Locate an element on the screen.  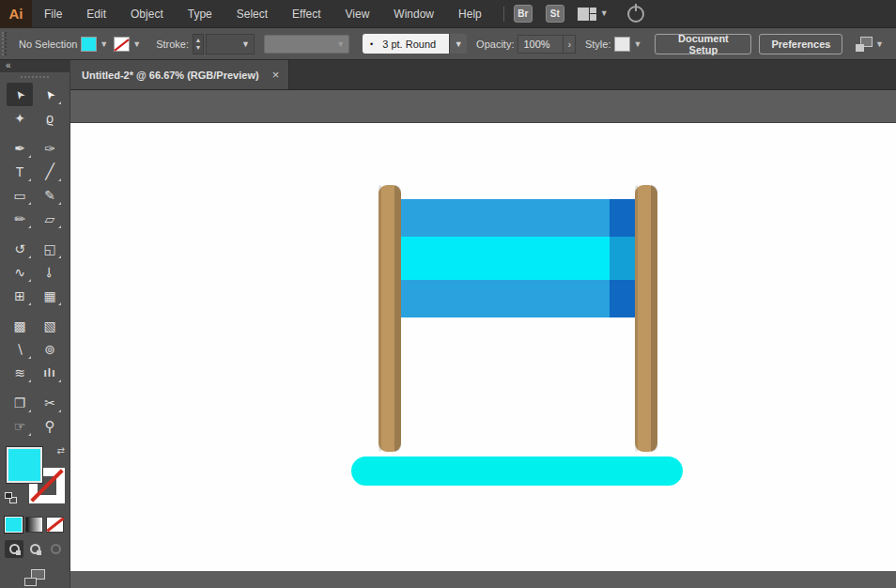
bridge-icon: Br is located at coordinates (523, 13).